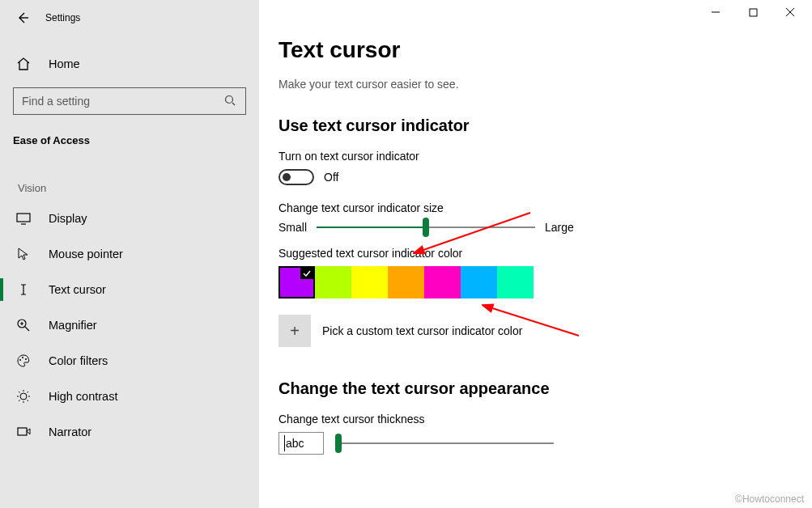 The image size is (812, 508). What do you see at coordinates (515, 282) in the screenshot?
I see `color-swatch-teal` at bounding box center [515, 282].